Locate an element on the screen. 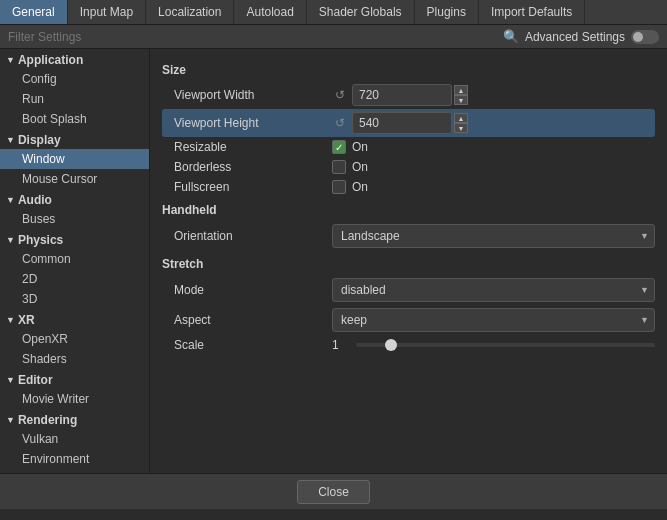 The height and width of the screenshot is (520, 667). sidebar-item-vulkan: Vulkan is located at coordinates (74, 439).